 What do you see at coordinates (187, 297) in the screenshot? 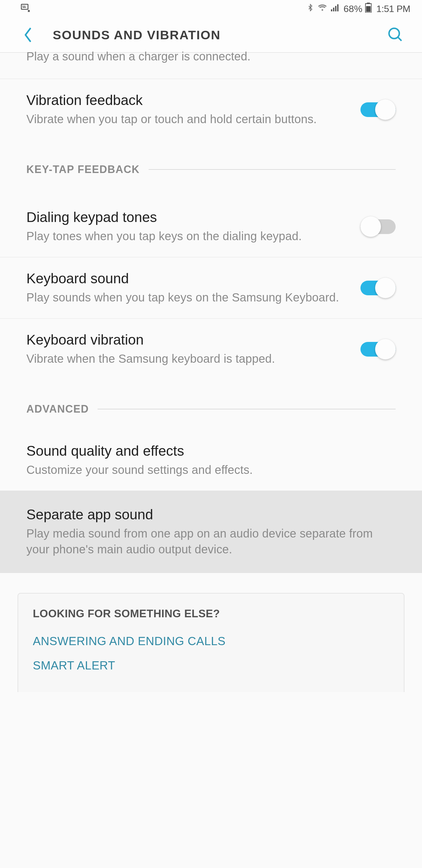
I see `row-subtitle: Play sounds when you tap keys on the Sam…` at bounding box center [187, 297].